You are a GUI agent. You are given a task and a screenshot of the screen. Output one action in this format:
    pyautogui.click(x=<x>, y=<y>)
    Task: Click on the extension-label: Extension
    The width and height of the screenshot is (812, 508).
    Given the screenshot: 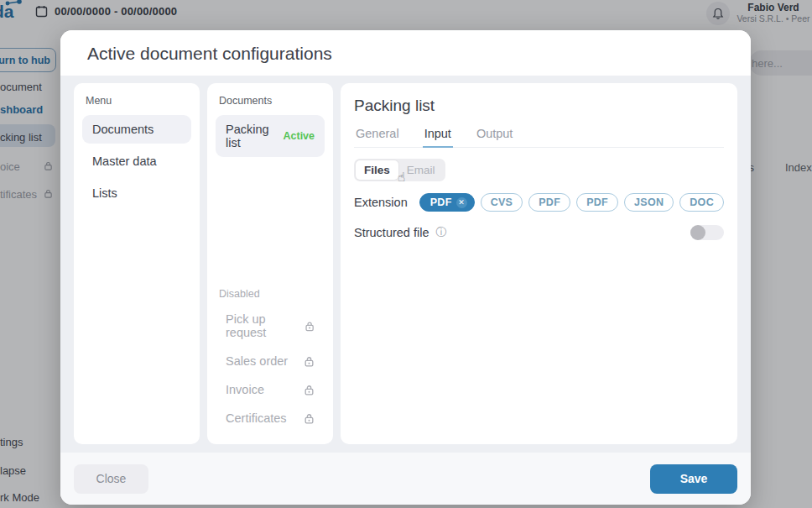 What is the action you would take?
    pyautogui.click(x=381, y=202)
    